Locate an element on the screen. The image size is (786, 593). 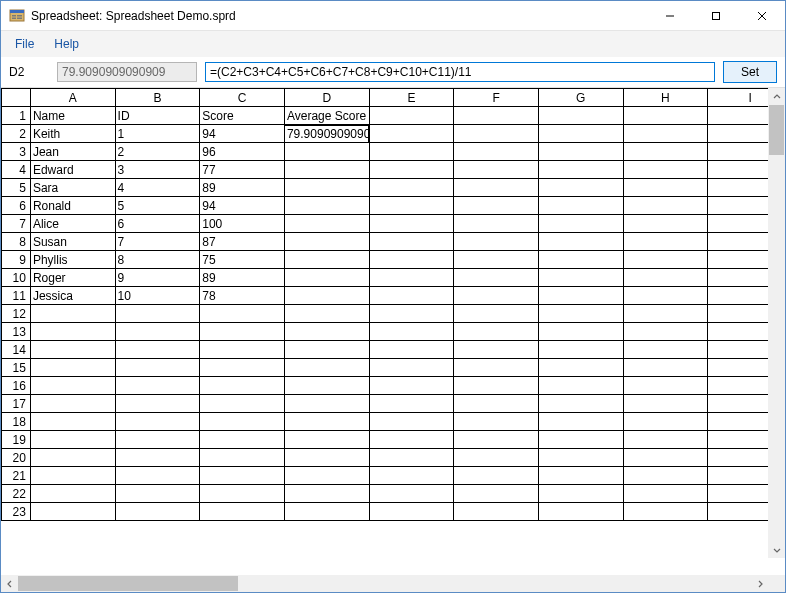
cell-F19 is located at coordinates (496, 440).